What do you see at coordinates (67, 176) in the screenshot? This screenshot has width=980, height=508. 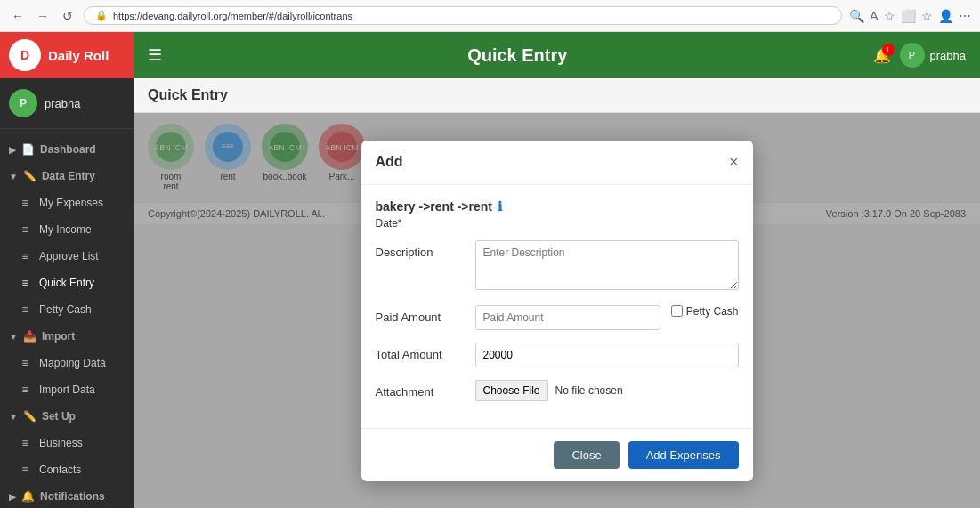 I see `sidebar-group-data-entry: ▼ ✏️ Data Entry` at bounding box center [67, 176].